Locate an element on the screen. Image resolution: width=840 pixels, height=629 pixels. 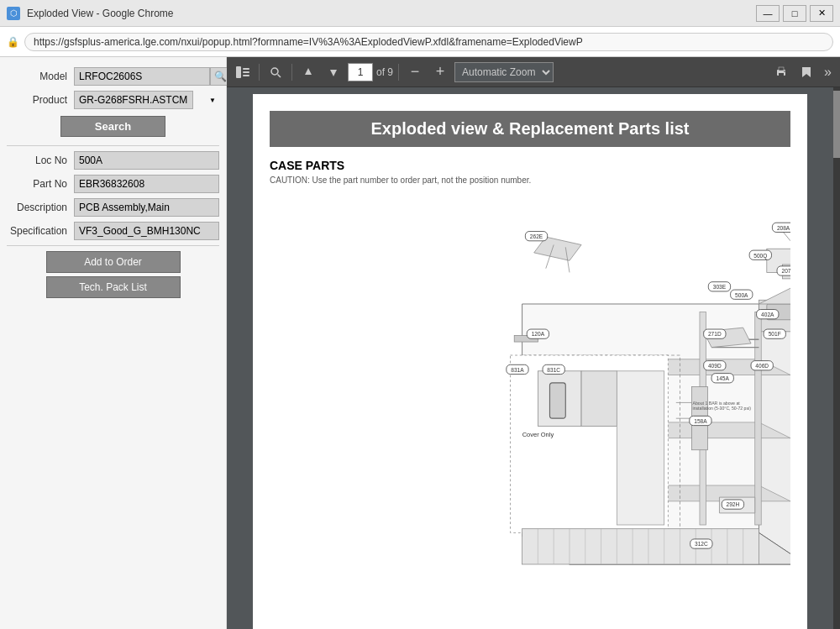
window-titlebar: ⬡ Exploded View - Google Chrome — □ ✕ is located at coordinates (420, 13).